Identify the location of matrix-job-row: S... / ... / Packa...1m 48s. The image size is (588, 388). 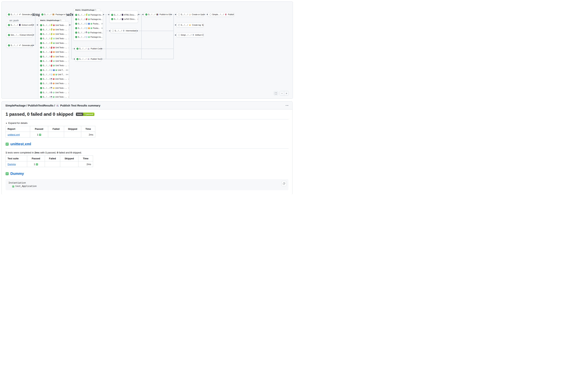
(88, 28).